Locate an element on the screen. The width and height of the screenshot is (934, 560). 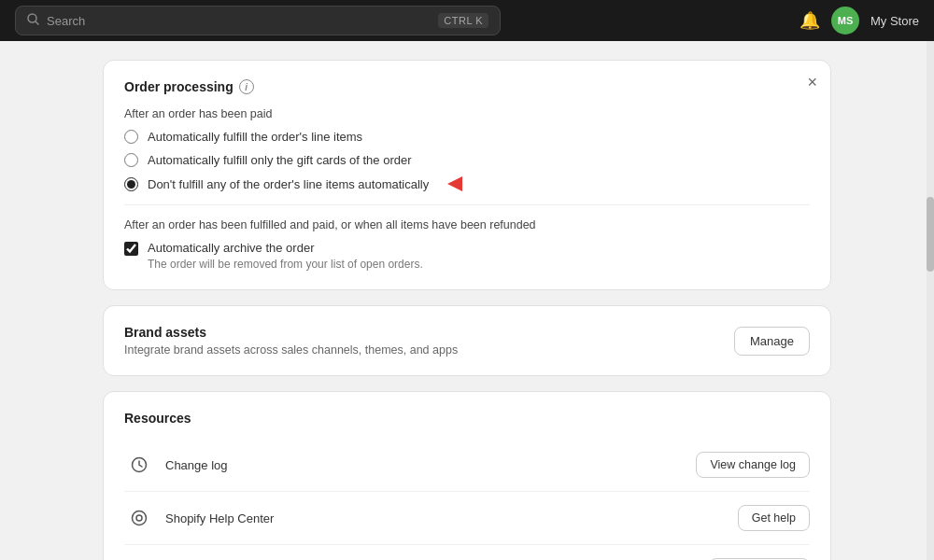
radio-no-auto-fulfill: Don't fulfill any of the order's line it… is located at coordinates (467, 184).